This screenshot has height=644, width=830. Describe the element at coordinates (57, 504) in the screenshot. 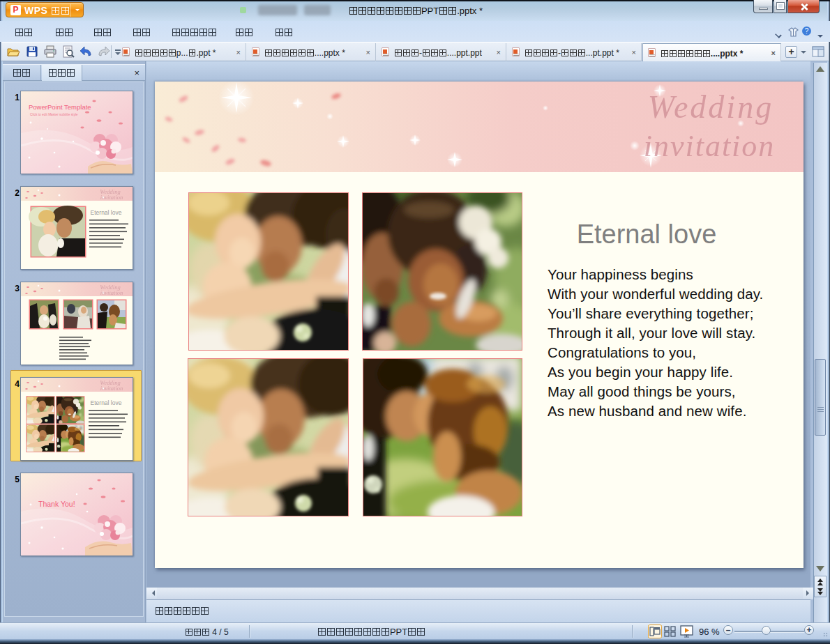

I see `svg-text: Thank You!` at that location.